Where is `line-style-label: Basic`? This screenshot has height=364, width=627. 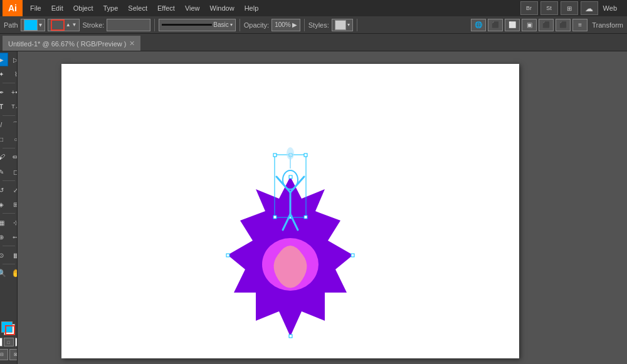 line-style-label: Basic is located at coordinates (221, 25).